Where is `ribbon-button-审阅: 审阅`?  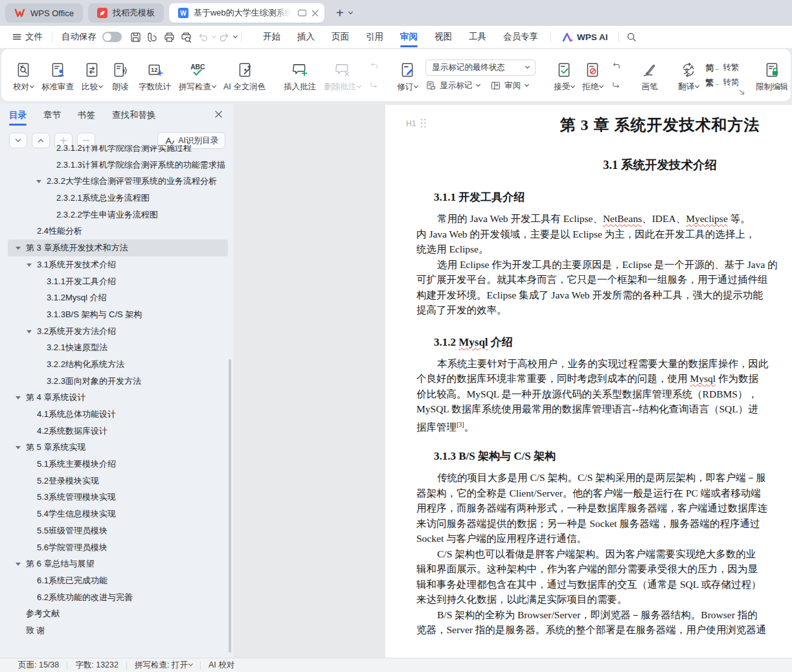
ribbon-button-审阅: 审阅 is located at coordinates (509, 85).